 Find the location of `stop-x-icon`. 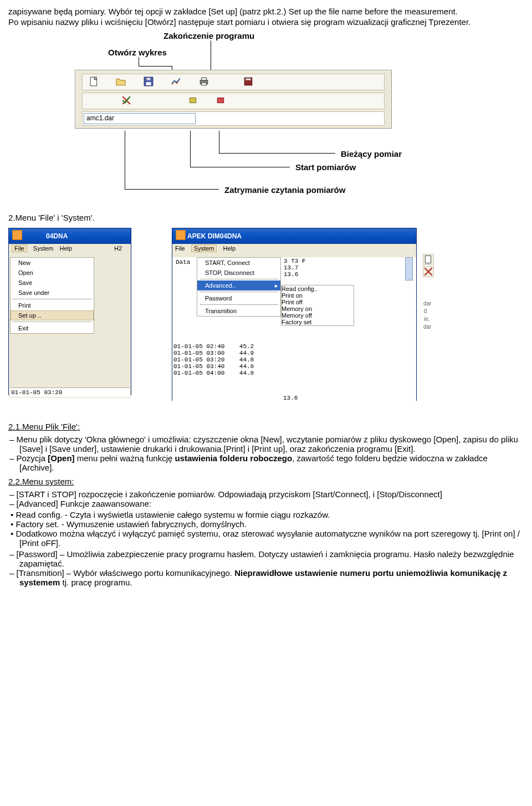

stop-x-icon is located at coordinates (126, 100).